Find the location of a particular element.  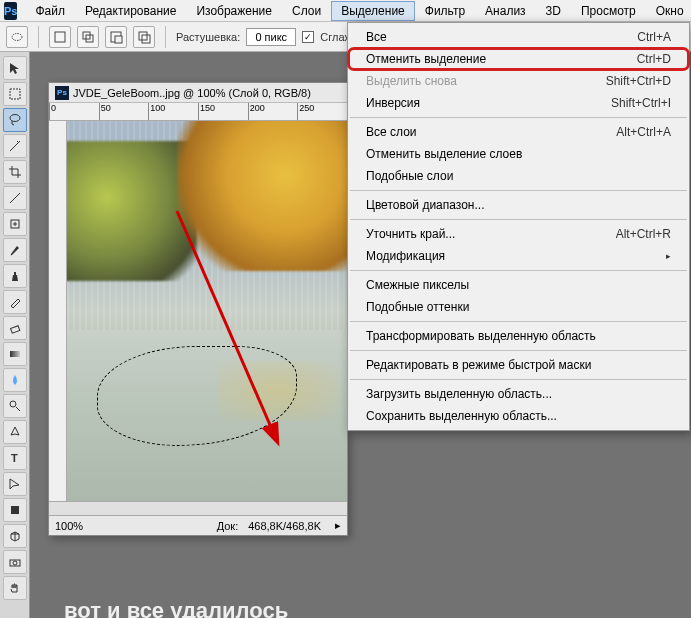

menu-item-3d: 3D is located at coordinates (554, 11).